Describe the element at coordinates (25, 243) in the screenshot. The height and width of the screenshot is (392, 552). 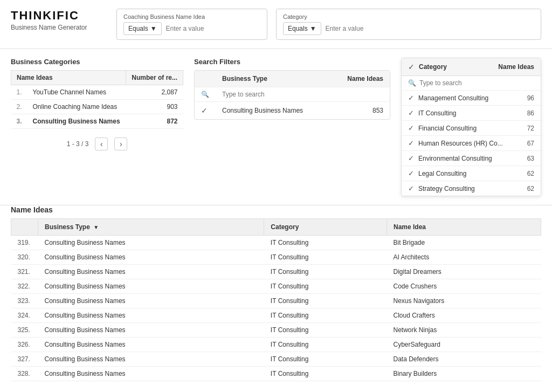
I see `row-num: 319.` at that location.